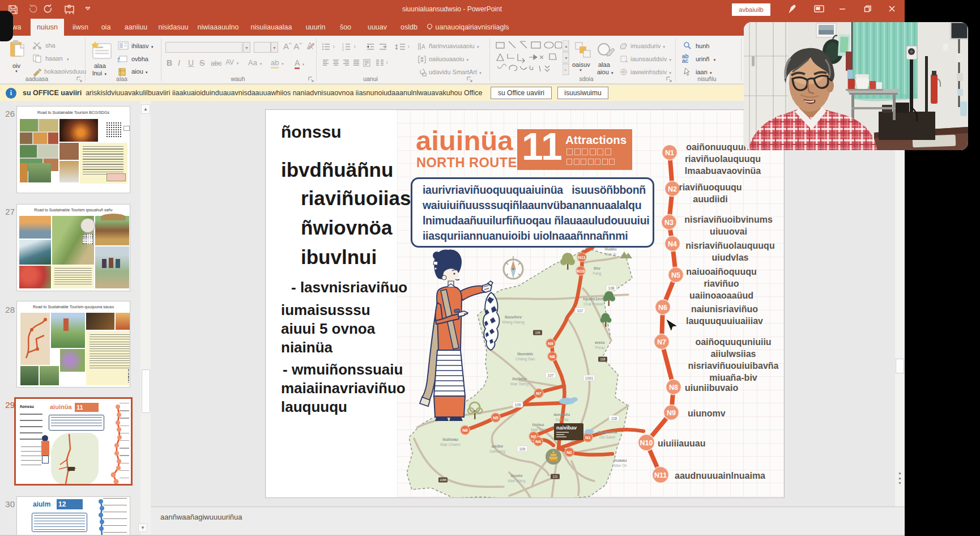 The width and height of the screenshot is (980, 536). What do you see at coordinates (597, 269) in the screenshot?
I see `svg-text: thv` at bounding box center [597, 269].